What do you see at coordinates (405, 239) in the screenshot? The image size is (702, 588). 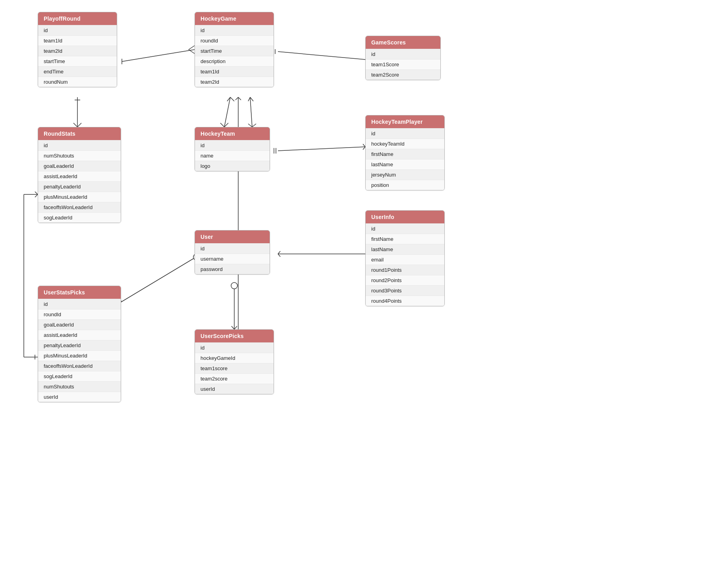 I see `field-user-info-firstname: firstName` at bounding box center [405, 239].